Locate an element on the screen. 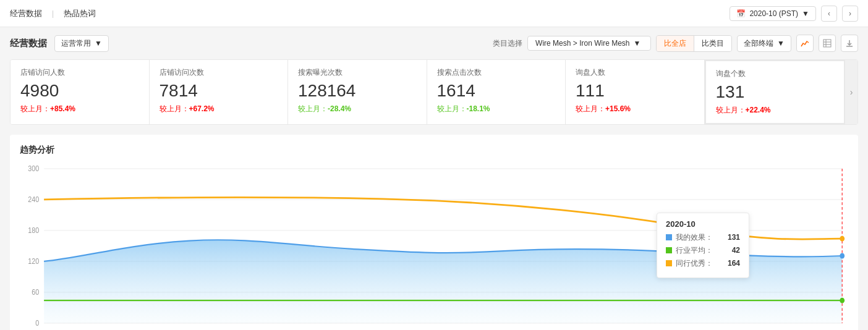  section-header: 经营数据 运营常用 ▼ 类目选择 Wire Mesh > Iron Wire M… is located at coordinates (434, 43).